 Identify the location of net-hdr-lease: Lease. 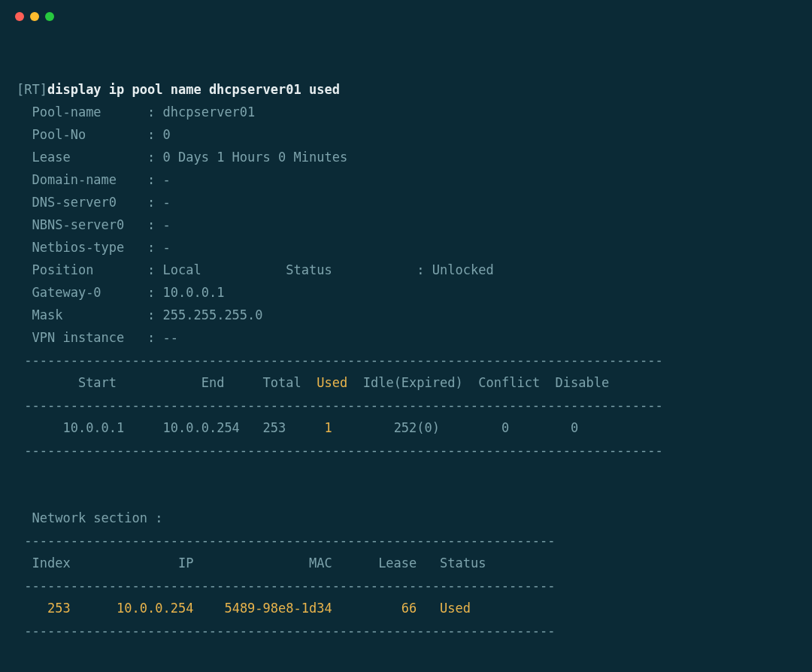
(397, 563).